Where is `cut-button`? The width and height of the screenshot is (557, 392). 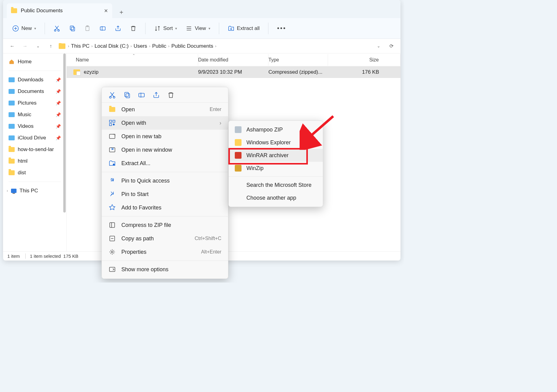 cut-button is located at coordinates (57, 28).